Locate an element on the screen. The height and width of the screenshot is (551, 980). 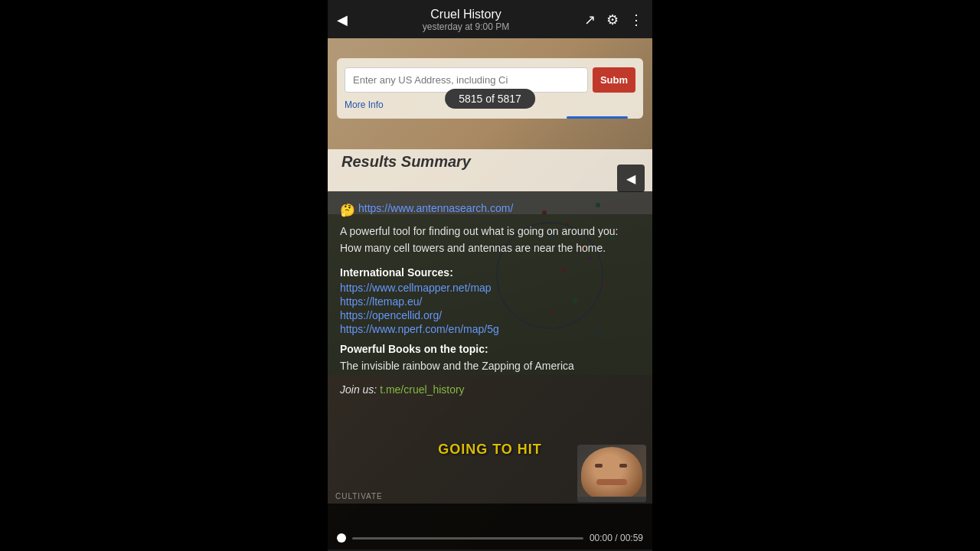
video-time-display: 00:00 / 00:59 is located at coordinates (616, 538).